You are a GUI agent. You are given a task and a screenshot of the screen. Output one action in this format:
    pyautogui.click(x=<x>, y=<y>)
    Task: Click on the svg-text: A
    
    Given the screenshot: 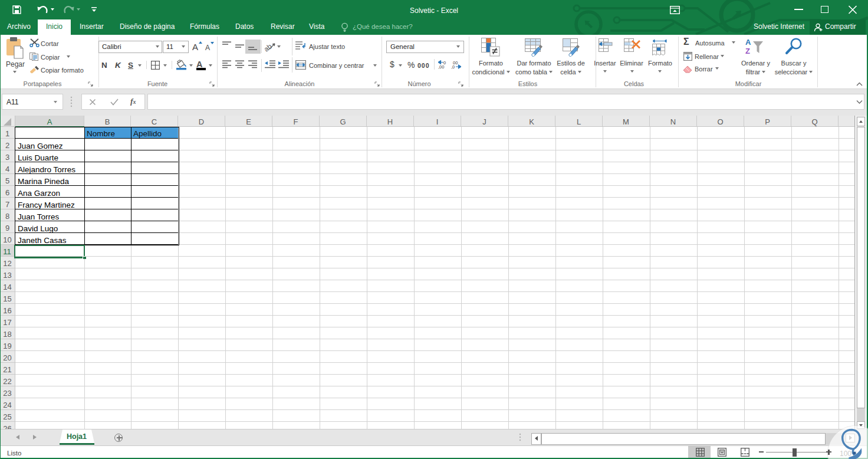 What is the action you would take?
    pyautogui.click(x=748, y=42)
    